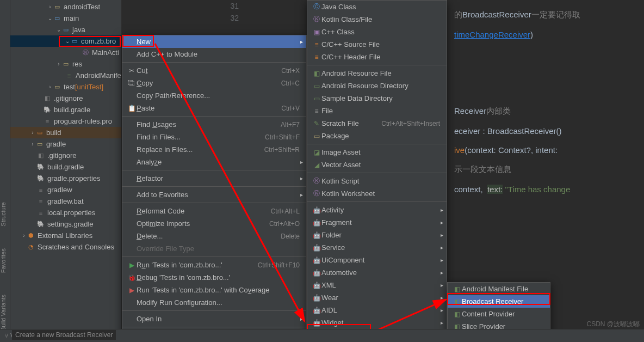 The image size is (644, 342). What do you see at coordinates (66, 98) in the screenshot?
I see `tree-gitignore: ◧.gitignore` at bounding box center [66, 98].